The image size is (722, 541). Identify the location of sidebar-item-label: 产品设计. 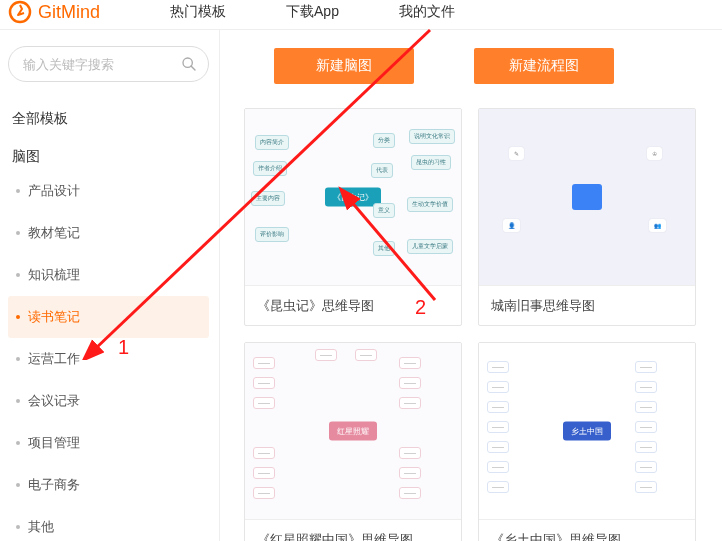
(54, 190).